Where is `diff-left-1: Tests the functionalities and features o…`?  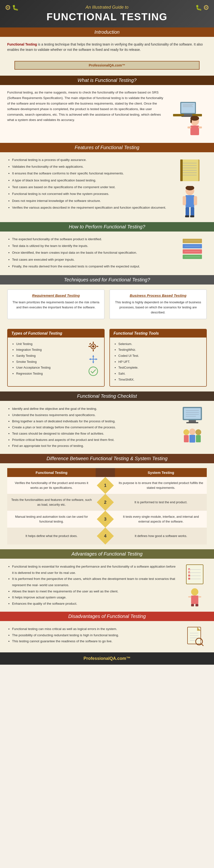 diff-left-1: Tests the functionalities and features o… is located at coordinates (51, 502).